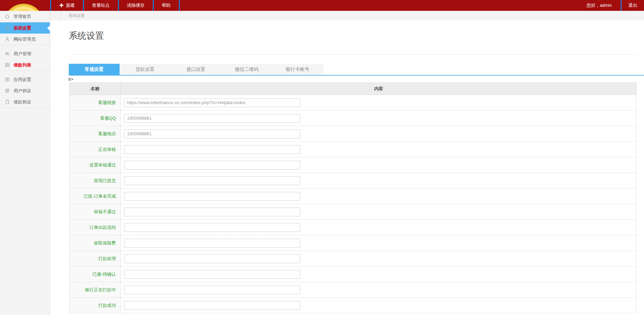  I want to click on sidebar-item-借款协议: 借款协议, so click(25, 102).